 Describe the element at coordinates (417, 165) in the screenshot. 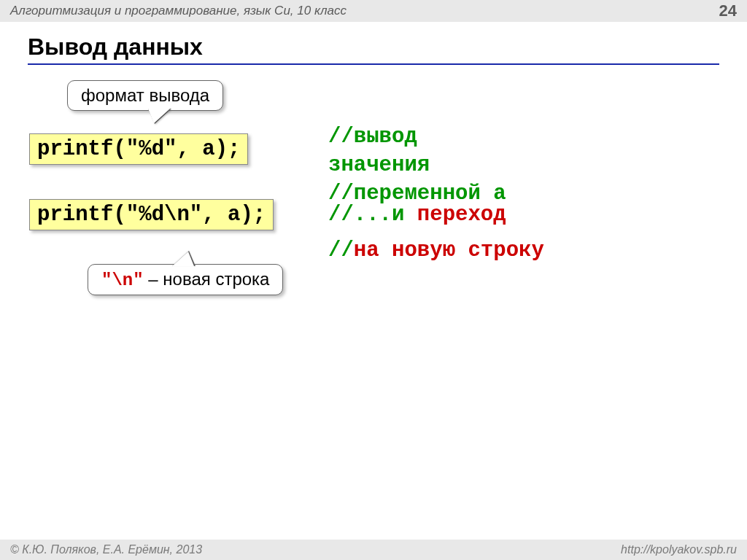

I see `comment-output-value: //вывод значения //переменной a` at that location.